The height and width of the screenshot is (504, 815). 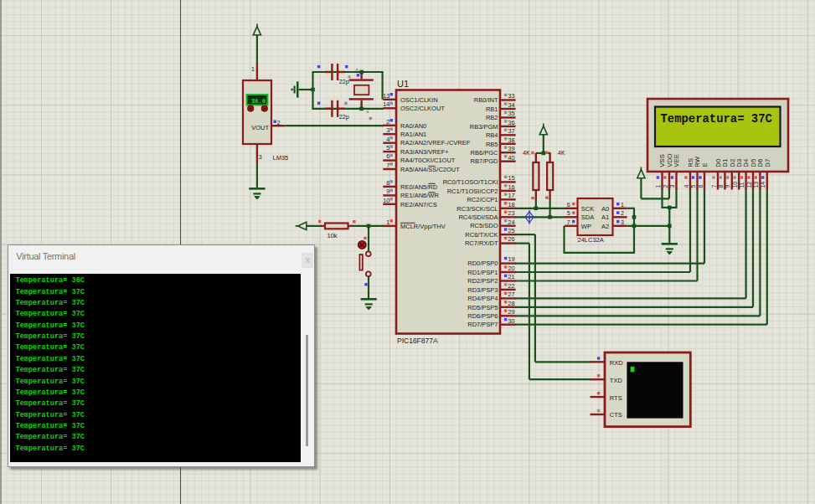 What do you see at coordinates (511, 213) in the screenshot?
I see `svg-text: 23` at bounding box center [511, 213].